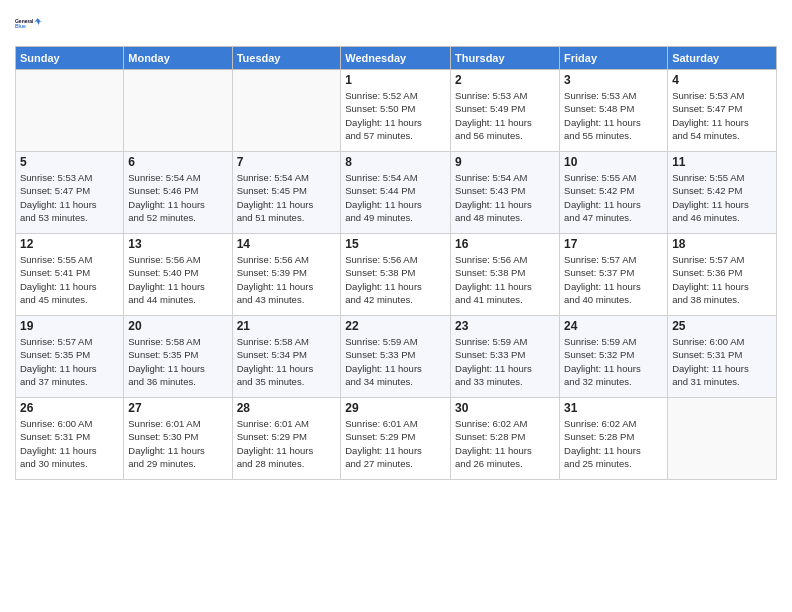 This screenshot has width=792, height=612. I want to click on day-number: 4, so click(722, 80).